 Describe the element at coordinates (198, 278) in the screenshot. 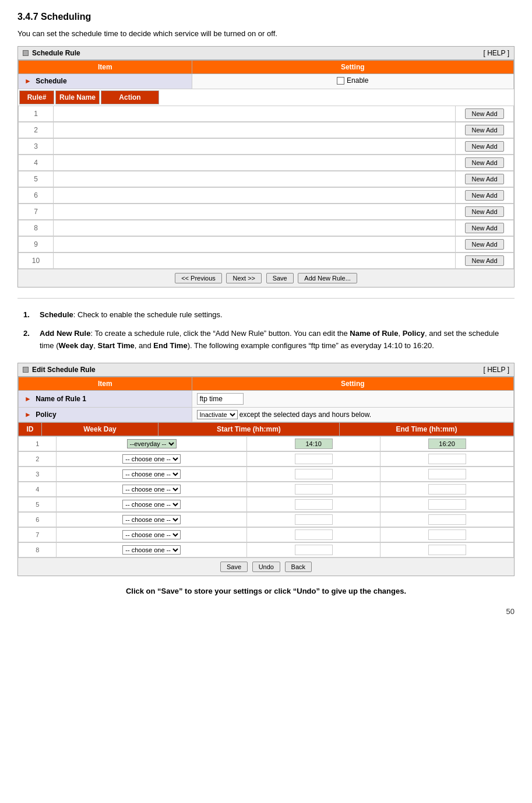

I see `previous-button: << Previous` at that location.